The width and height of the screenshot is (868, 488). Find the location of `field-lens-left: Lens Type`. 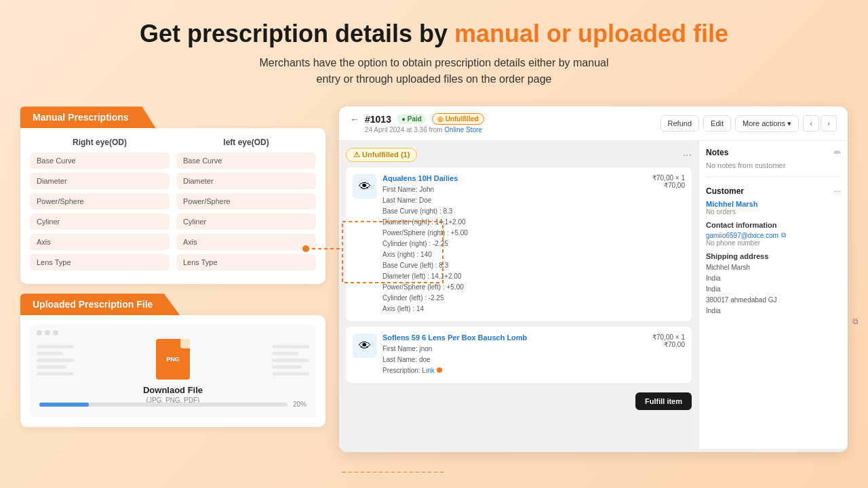

field-lens-left: Lens Type is located at coordinates (246, 262).